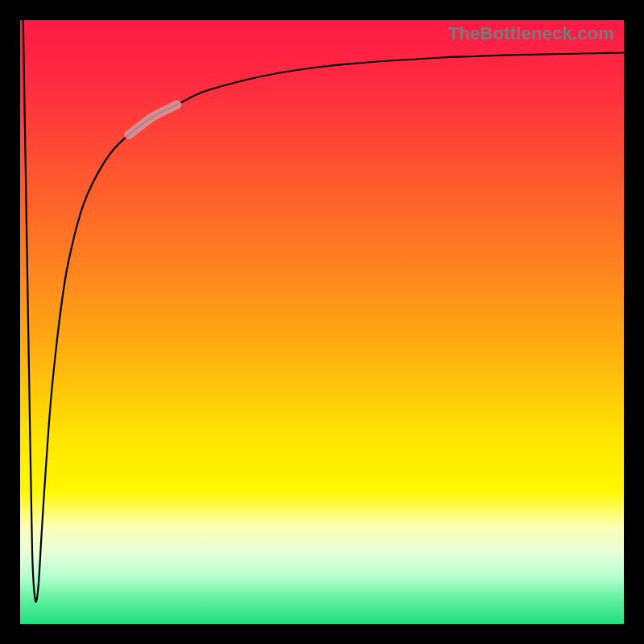 This screenshot has height=644, width=644. I want to click on chart-highlight-segment, so click(153, 120).